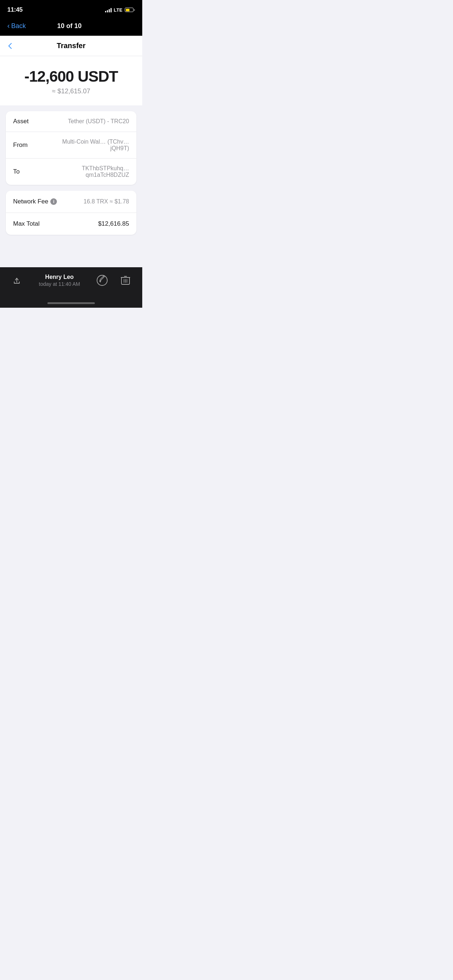  Describe the element at coordinates (19, 26) in the screenshot. I see `back-label: Back` at that location.